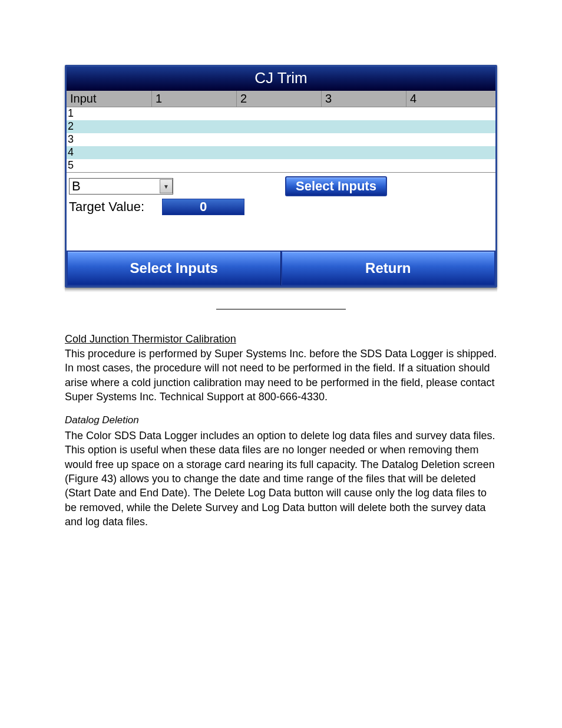 This screenshot has height=728, width=562. What do you see at coordinates (279, 99) in the screenshot?
I see `header-col-2: 2` at bounding box center [279, 99].